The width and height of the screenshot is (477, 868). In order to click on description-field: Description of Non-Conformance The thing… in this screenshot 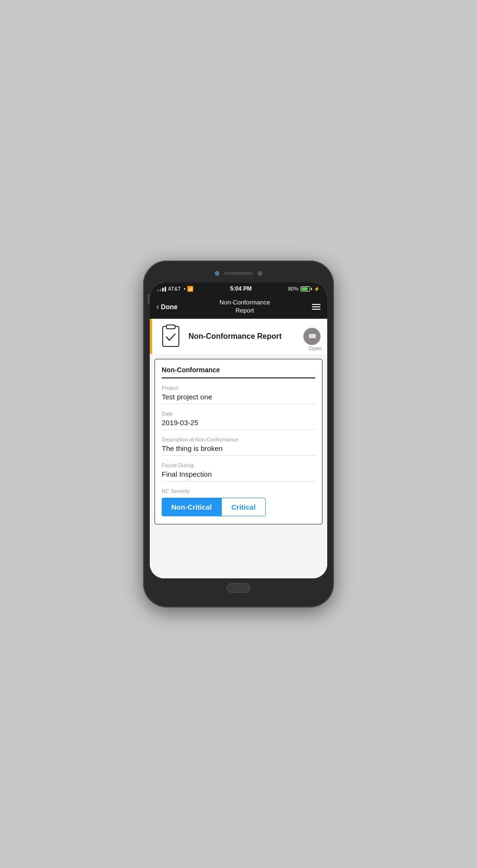, I will do `click(238, 446)`.